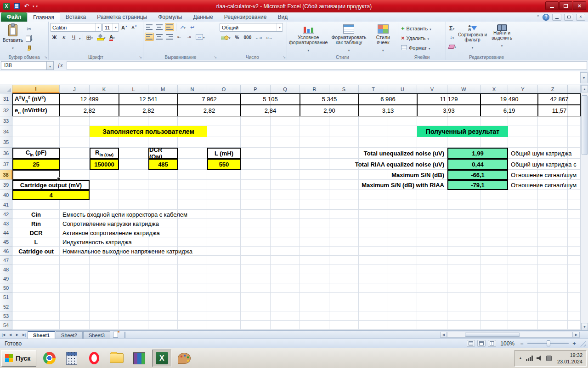 This screenshot has height=368, width=588. What do you see at coordinates (502, 38) in the screenshot?
I see `find-select-button: Найти и выделить` at bounding box center [502, 38].